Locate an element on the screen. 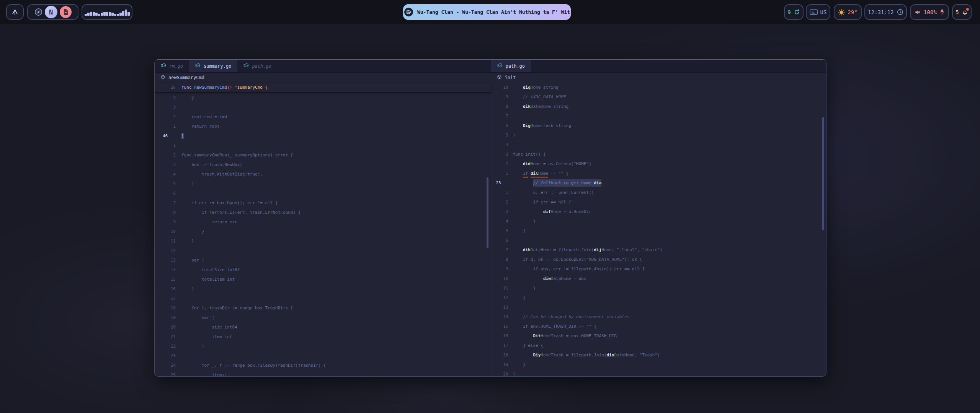 The width and height of the screenshot is (980, 413). code-line: 18 DiyHomeTrash = filepath.Join(dioDataH… is located at coordinates (659, 355).